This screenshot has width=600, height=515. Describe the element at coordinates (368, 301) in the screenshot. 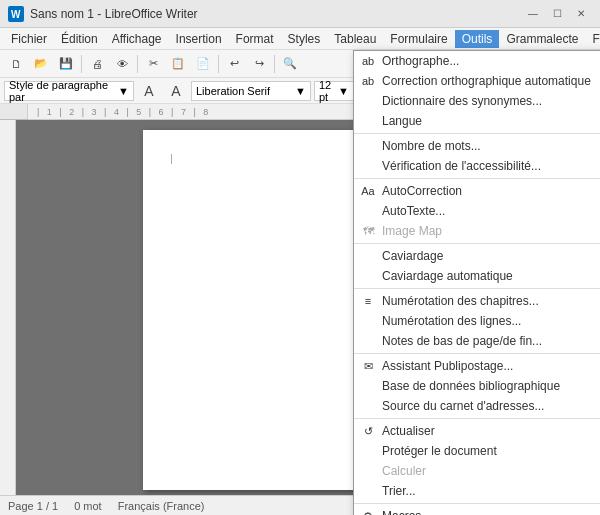

I see `menu-icon-numerotation-chapitres: ≡` at that location.